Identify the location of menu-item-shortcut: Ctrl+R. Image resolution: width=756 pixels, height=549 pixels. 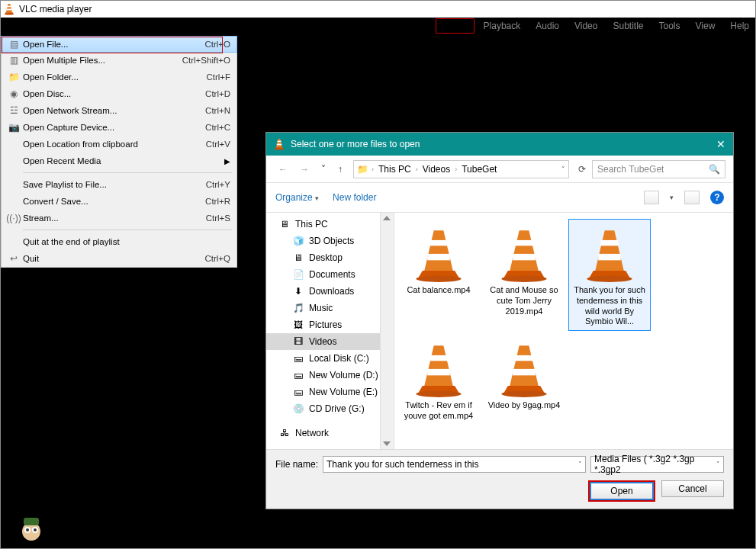
(218, 201).